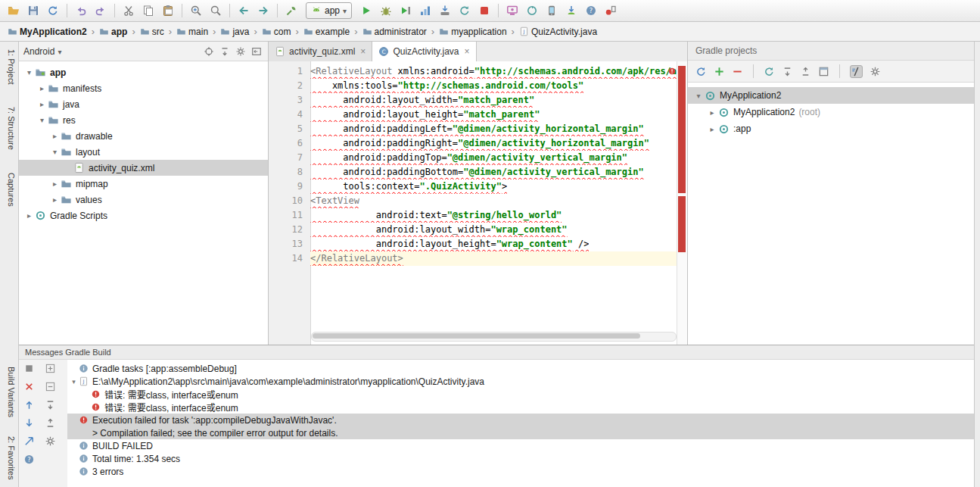  What do you see at coordinates (473, 158) in the screenshot?
I see `code-line: 7 android:paddingTop="@dimen/activity_ve…` at bounding box center [473, 158].